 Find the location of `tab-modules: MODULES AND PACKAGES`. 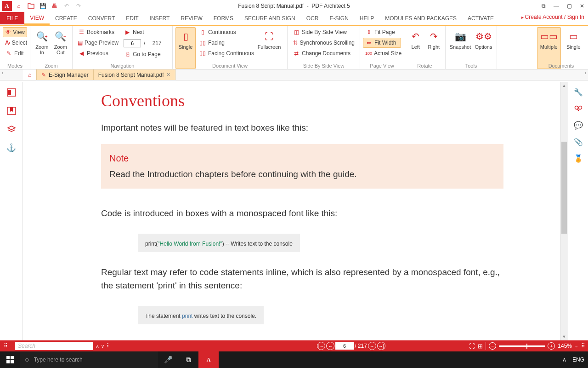

tab-modules: MODULES AND PACKAGES is located at coordinates (421, 18).